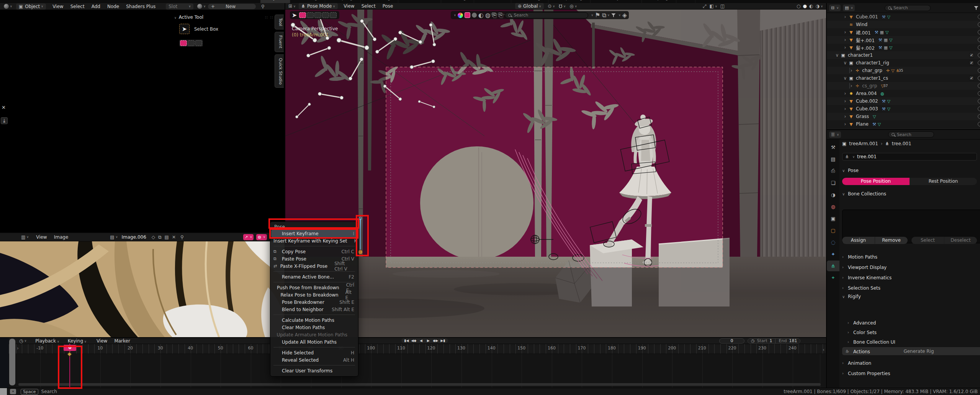  Describe the element at coordinates (722, 6) in the screenshot. I see `xray-toggle-icon: ◫` at that location.